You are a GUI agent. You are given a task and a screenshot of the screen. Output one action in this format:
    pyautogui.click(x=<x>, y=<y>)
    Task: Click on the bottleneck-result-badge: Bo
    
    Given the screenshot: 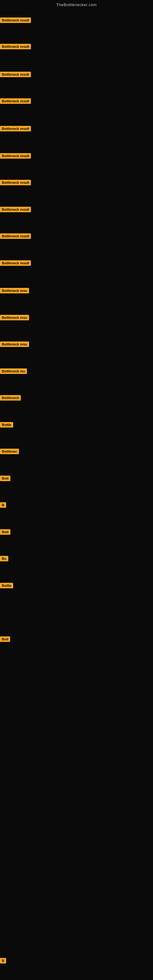 What is the action you would take?
    pyautogui.click(x=4, y=558)
    